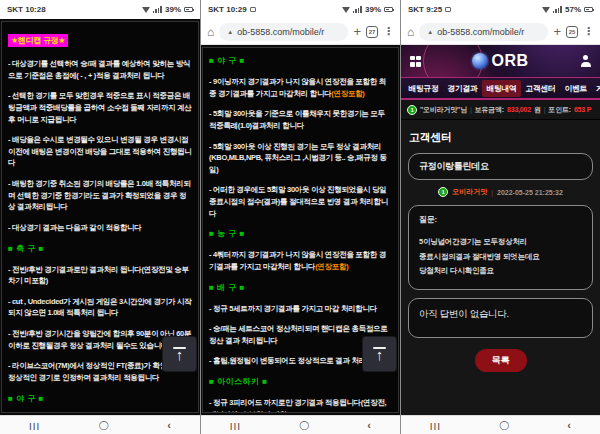 Image resolution: width=600 pixels, height=434 pixels. What do you see at coordinates (500, 10) in the screenshot?
I see `status-bar: SKT 9:25 57%` at bounding box center [500, 10].